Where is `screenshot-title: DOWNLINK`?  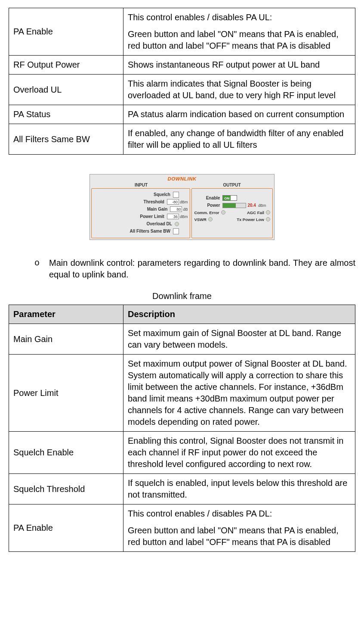 screenshot-title: DOWNLINK is located at coordinates (182, 179).